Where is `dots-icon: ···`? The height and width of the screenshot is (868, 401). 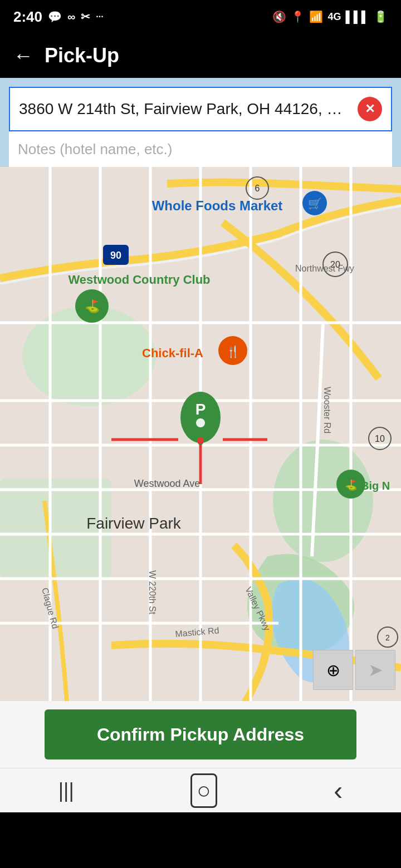 dots-icon: ··· is located at coordinates (99, 17).